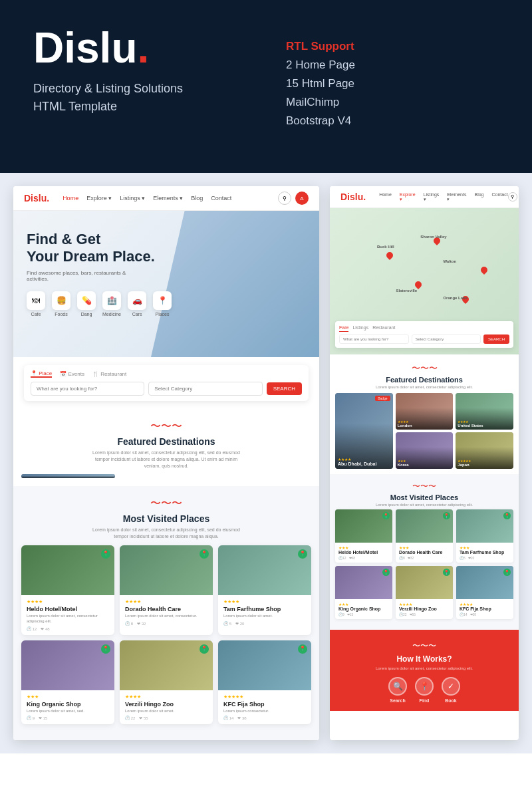 This screenshot has width=532, height=798. I want to click on place-card-3: 📍 ★★★ King Organic Shop Lorem ipsum dolo…, so click(68, 682).